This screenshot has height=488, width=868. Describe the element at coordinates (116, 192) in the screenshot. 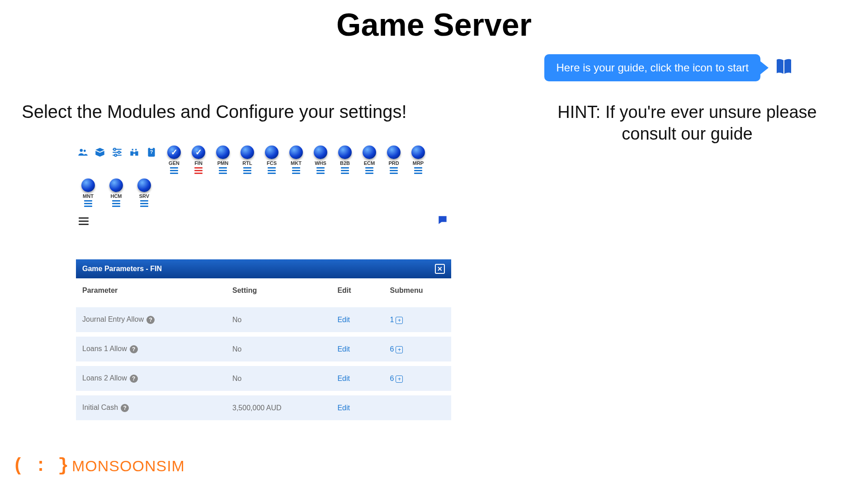

I see `module-hcm: HCM` at that location.